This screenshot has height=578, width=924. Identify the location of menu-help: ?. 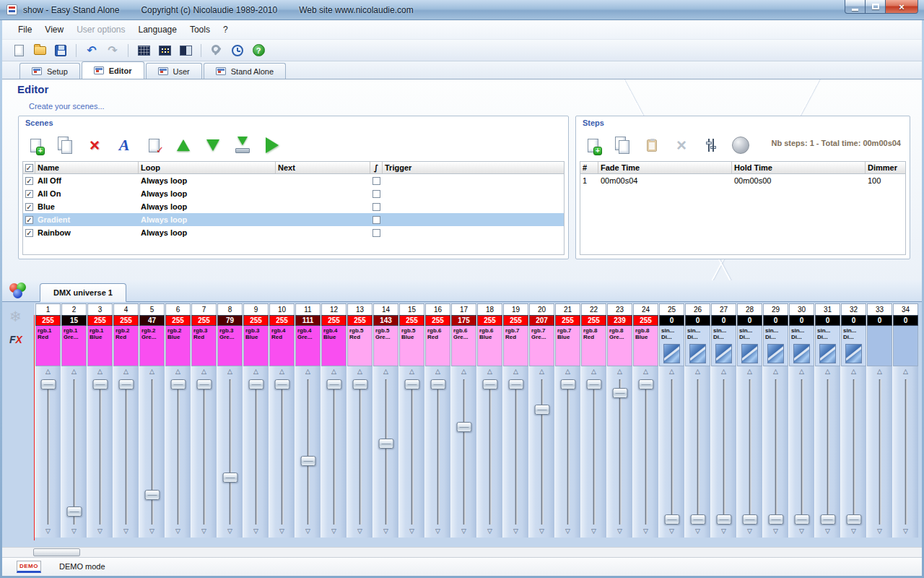
(225, 30).